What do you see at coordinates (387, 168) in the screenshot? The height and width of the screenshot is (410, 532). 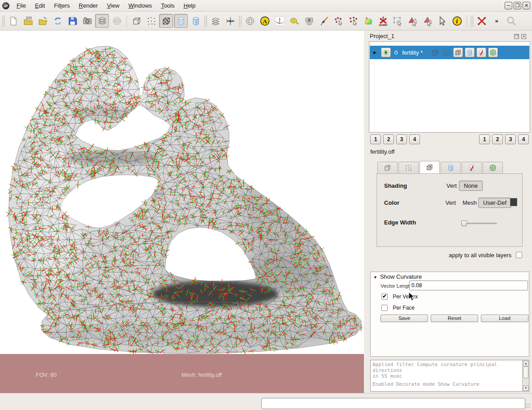 I see `tab-draw-box` at bounding box center [387, 168].